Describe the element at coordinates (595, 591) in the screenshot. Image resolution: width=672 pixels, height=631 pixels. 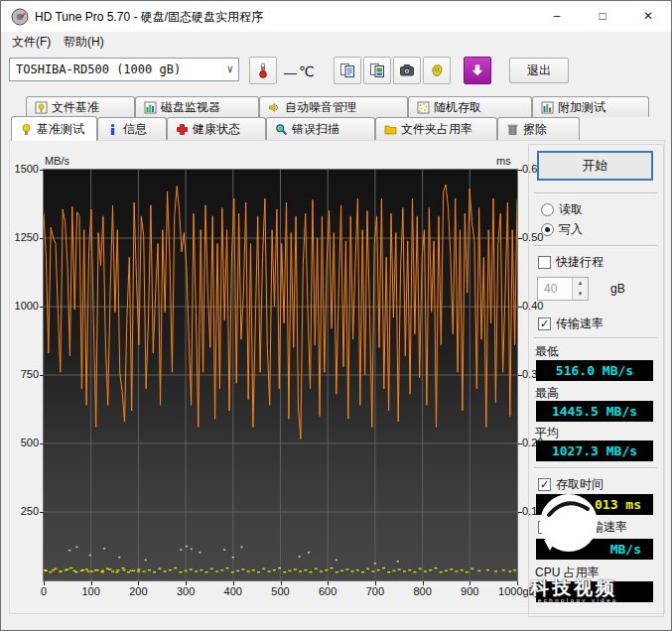
I see `cpu-usage-display` at that location.